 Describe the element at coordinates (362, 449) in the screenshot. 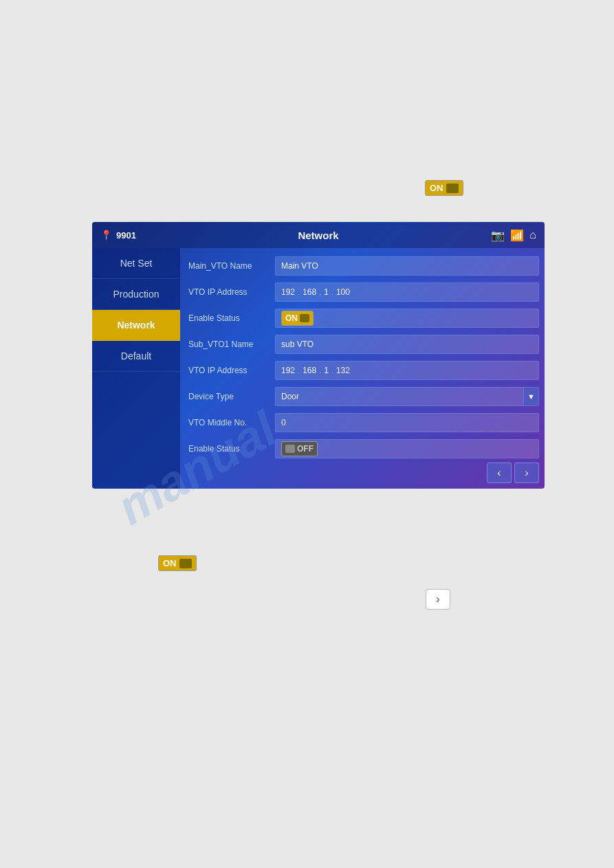

I see `enable-status-2-row: Enable Status OFF` at that location.